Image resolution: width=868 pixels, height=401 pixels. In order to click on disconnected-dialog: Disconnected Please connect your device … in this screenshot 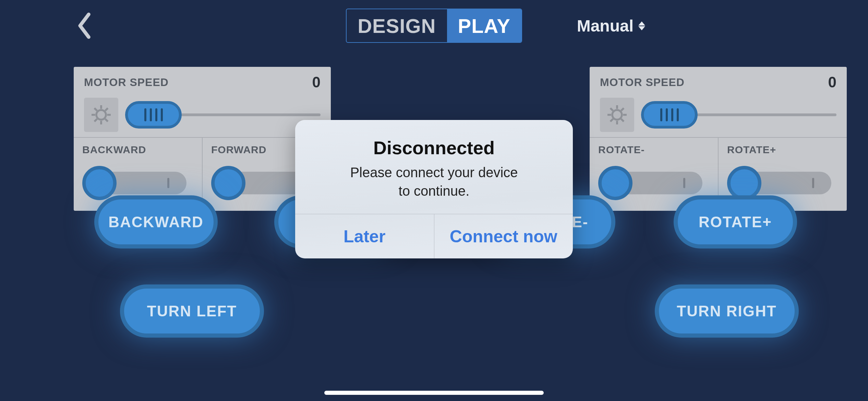, I will do `click(434, 189)`.